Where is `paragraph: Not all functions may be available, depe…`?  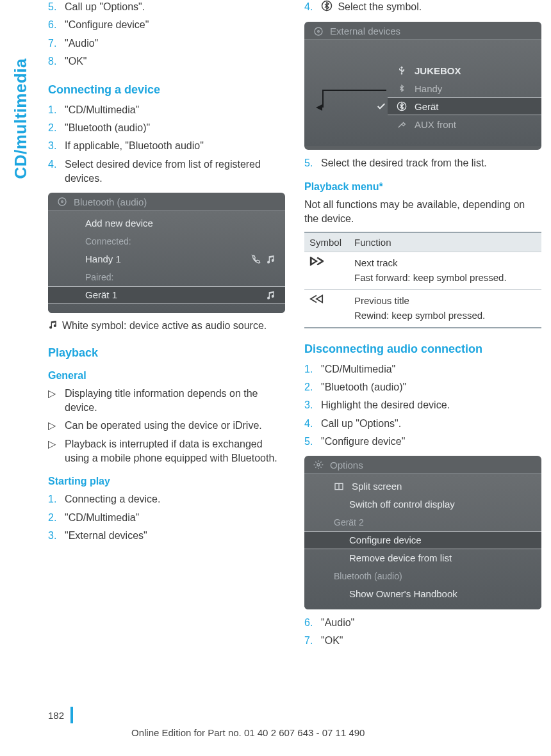 paragraph: Not all functions may be available, depe… is located at coordinates (423, 213).